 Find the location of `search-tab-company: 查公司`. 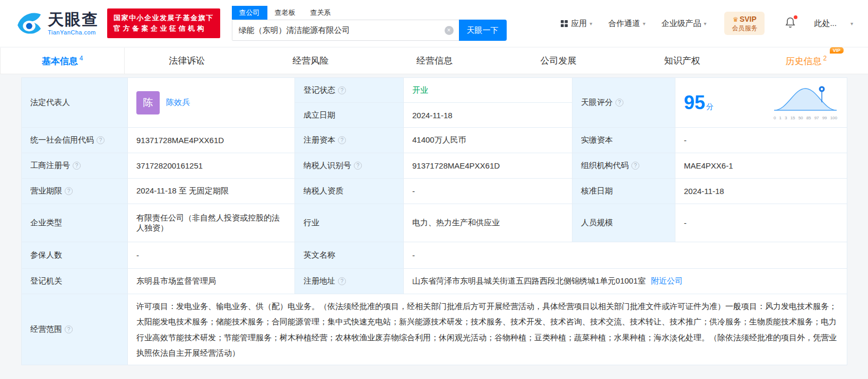

search-tab-company: 查公司 is located at coordinates (249, 13).